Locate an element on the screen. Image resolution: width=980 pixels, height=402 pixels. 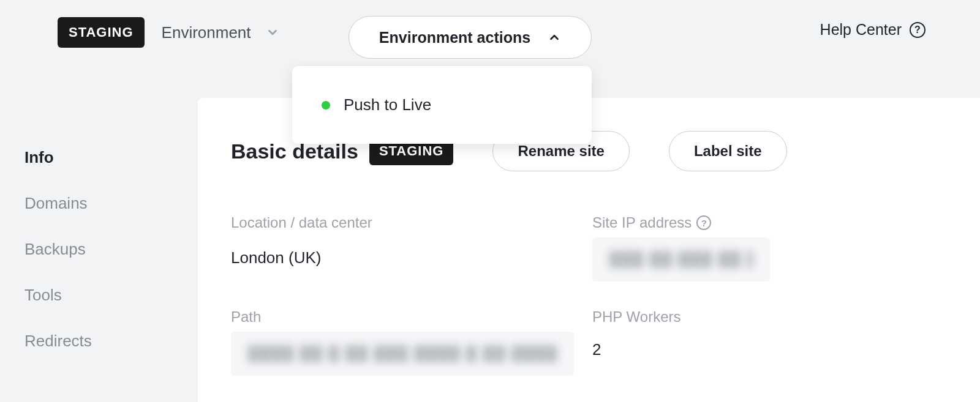
sidebar-item-domains: Domains is located at coordinates (99, 203).